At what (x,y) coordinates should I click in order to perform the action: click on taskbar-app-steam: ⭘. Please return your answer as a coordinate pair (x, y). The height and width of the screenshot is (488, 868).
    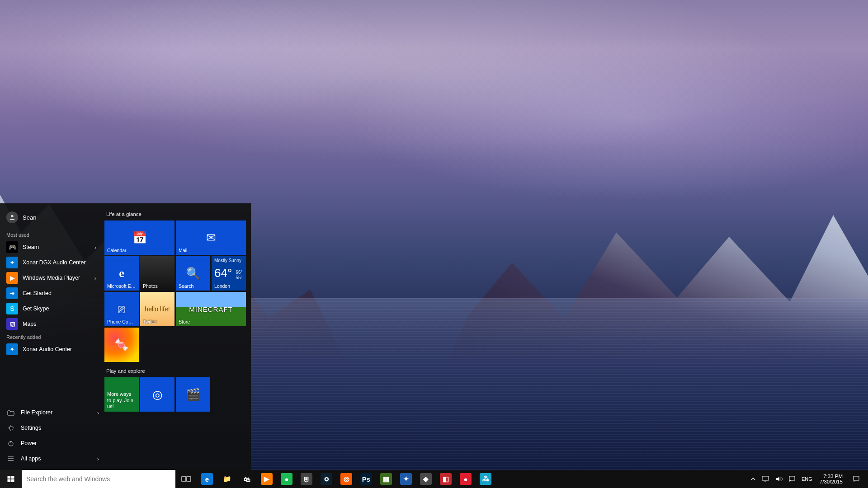
    Looking at the image, I should click on (326, 479).